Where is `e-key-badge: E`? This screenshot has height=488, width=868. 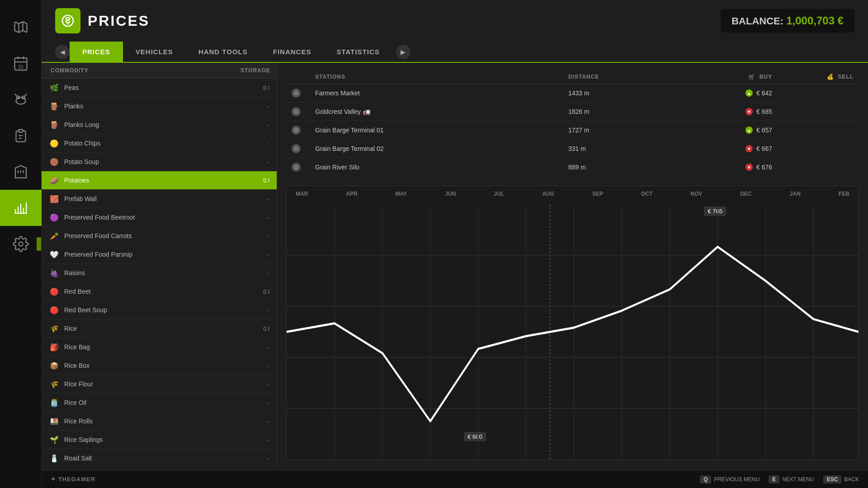 e-key-badge: E is located at coordinates (774, 479).